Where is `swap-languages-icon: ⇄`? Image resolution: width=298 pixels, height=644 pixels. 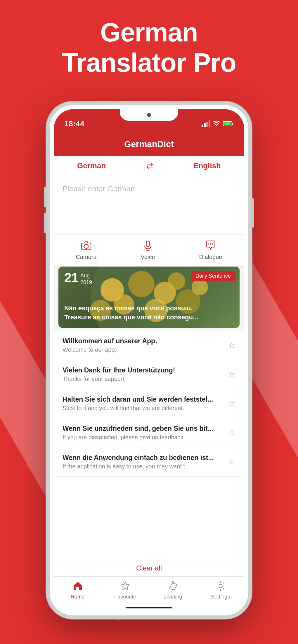 swap-languages-icon: ⇄ is located at coordinates (150, 166).